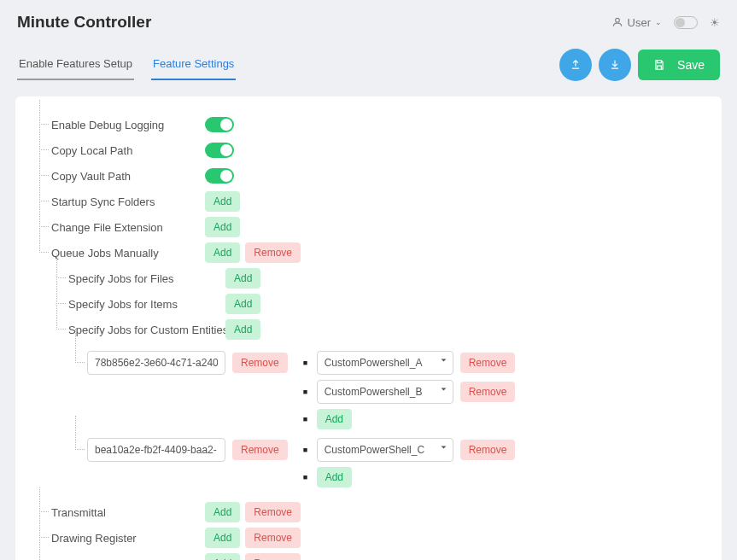 This screenshot has width=737, height=560. Describe the element at coordinates (193, 65) in the screenshot. I see `tab-feature-settings: Feature Settings` at that location.